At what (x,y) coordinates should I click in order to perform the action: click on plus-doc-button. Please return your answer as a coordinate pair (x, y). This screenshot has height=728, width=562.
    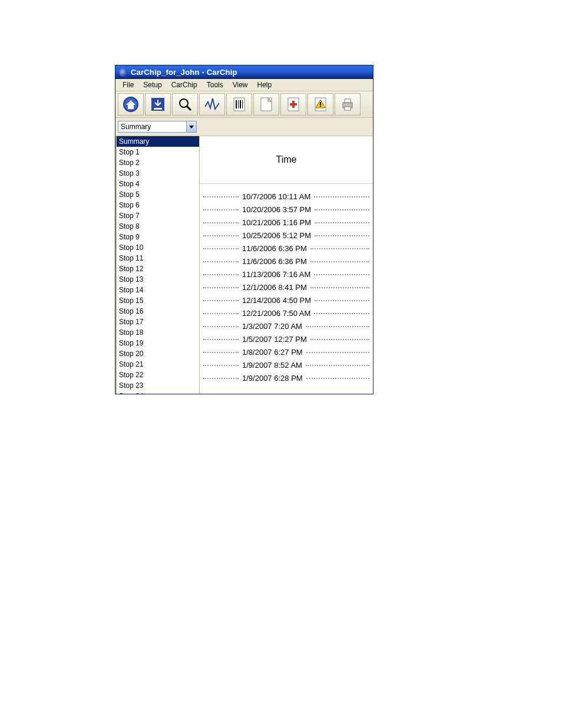
    Looking at the image, I should click on (293, 104).